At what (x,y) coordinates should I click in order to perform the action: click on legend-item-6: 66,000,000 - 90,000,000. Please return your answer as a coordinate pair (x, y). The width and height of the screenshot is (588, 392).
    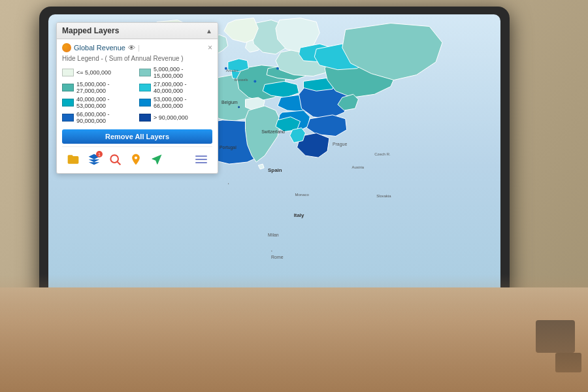
    Looking at the image, I should click on (99, 118).